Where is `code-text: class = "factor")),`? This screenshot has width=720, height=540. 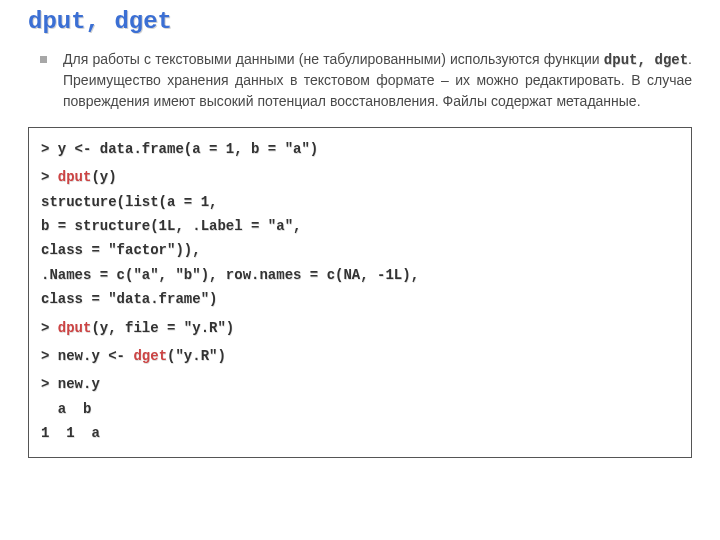
code-text: class = "factor")), is located at coordinates (121, 250).